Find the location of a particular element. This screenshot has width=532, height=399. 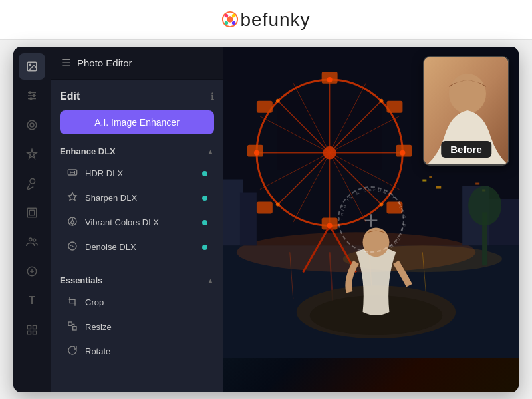

sidebar-item-sticker is located at coordinates (32, 271).